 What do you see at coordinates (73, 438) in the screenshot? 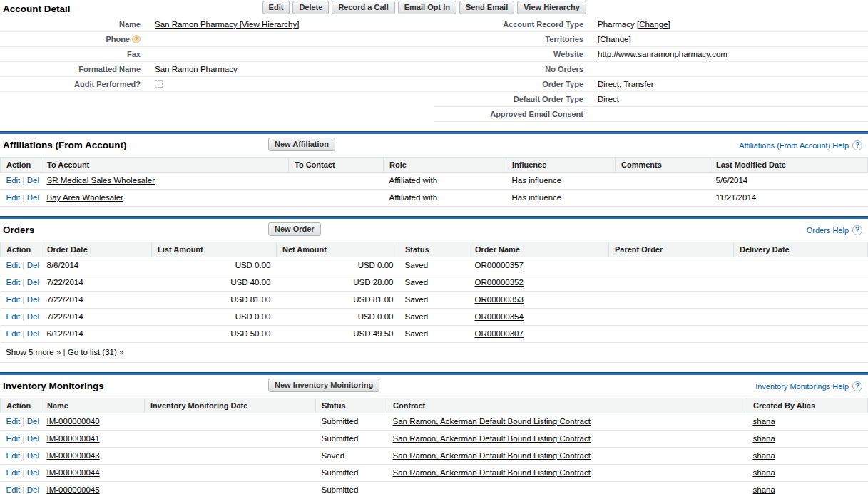
I see `record-link: IM-000000041` at bounding box center [73, 438].